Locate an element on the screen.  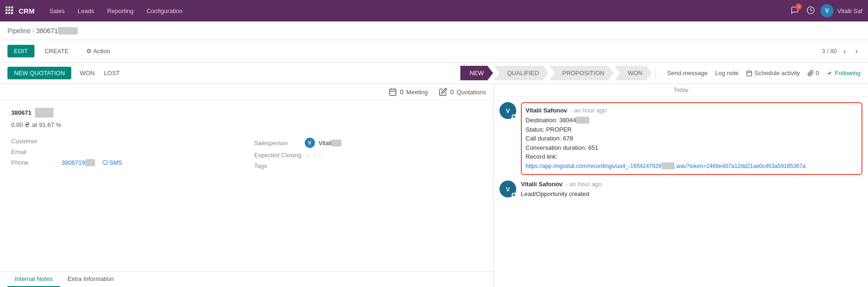
salesperson-label: Salesperson is located at coordinates (278, 143).